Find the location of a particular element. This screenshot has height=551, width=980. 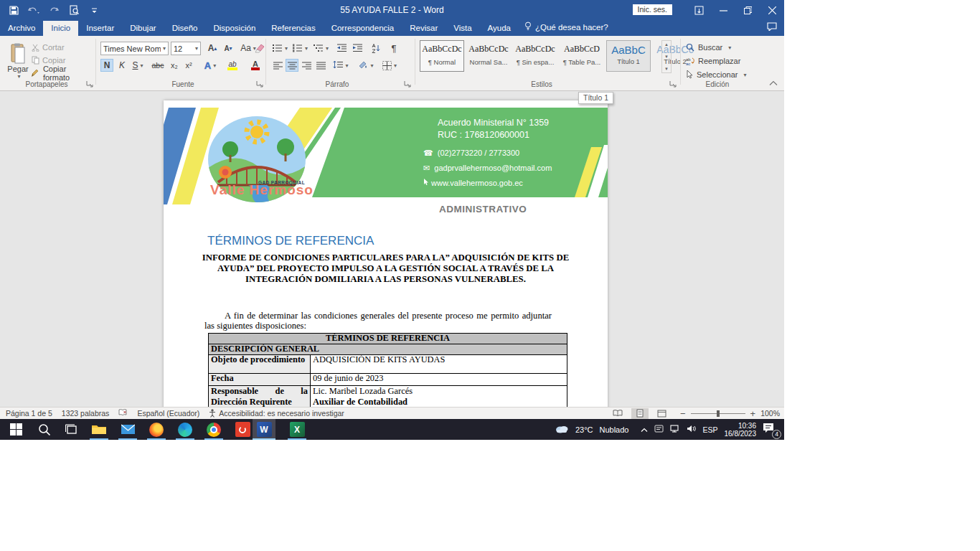

volume-tray-icon is located at coordinates (692, 429).